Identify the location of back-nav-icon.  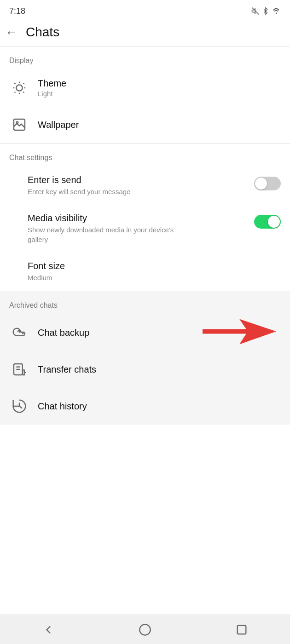
(48, 630).